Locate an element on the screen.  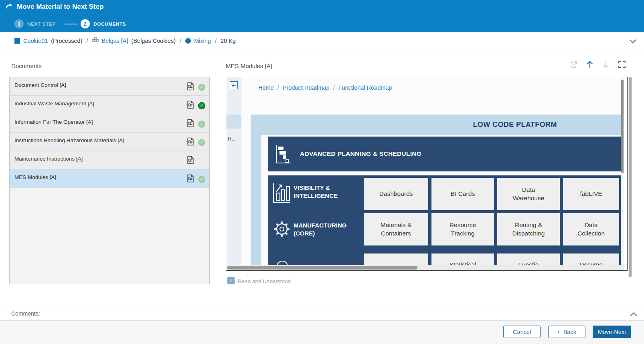
panel-vertical-scrollbar-thumb is located at coordinates (630, 177).